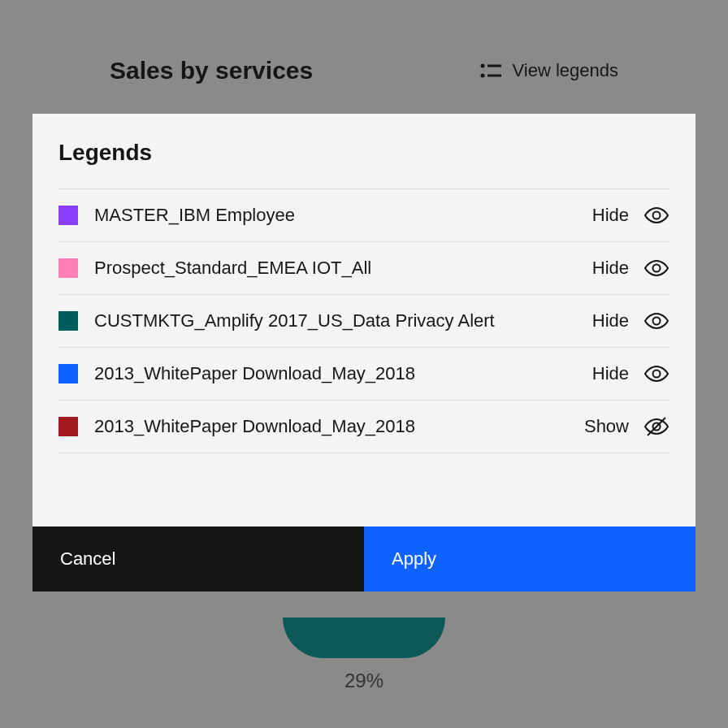 The height and width of the screenshot is (728, 728). What do you see at coordinates (364, 427) in the screenshot?
I see `legend-row: 2013_WhitePaper Download_May_2018Show` at bounding box center [364, 427].